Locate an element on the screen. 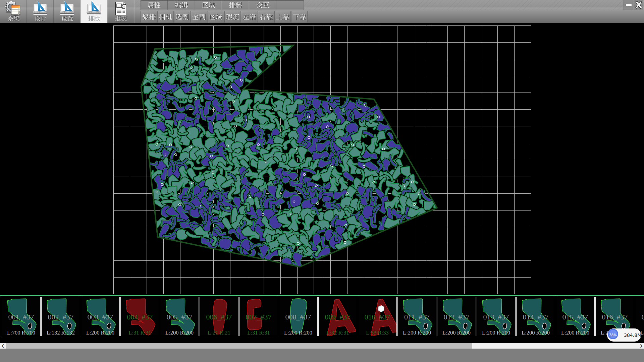 The width and height of the screenshot is (644, 362). piece-label: 007_#37 is located at coordinates (259, 317).